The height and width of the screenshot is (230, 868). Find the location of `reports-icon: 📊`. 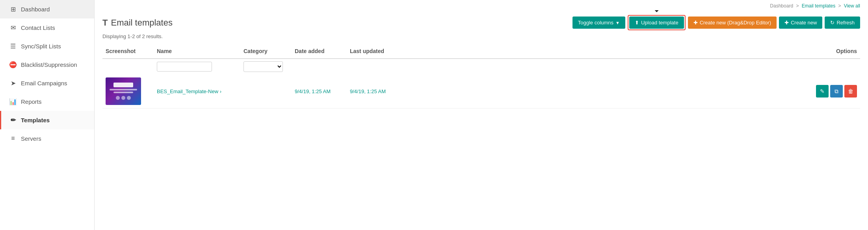

reports-icon: 📊 is located at coordinates (13, 101).